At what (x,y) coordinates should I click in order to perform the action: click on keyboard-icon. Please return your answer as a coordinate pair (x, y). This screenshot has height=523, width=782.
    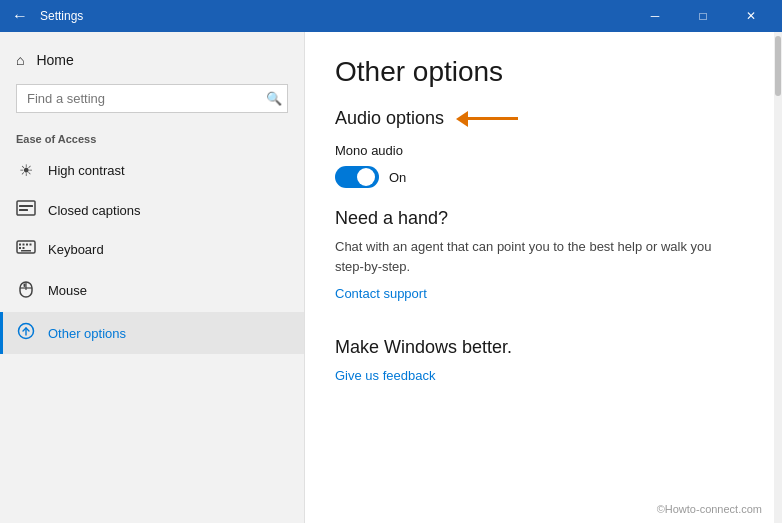
    Looking at the image, I should click on (26, 249).